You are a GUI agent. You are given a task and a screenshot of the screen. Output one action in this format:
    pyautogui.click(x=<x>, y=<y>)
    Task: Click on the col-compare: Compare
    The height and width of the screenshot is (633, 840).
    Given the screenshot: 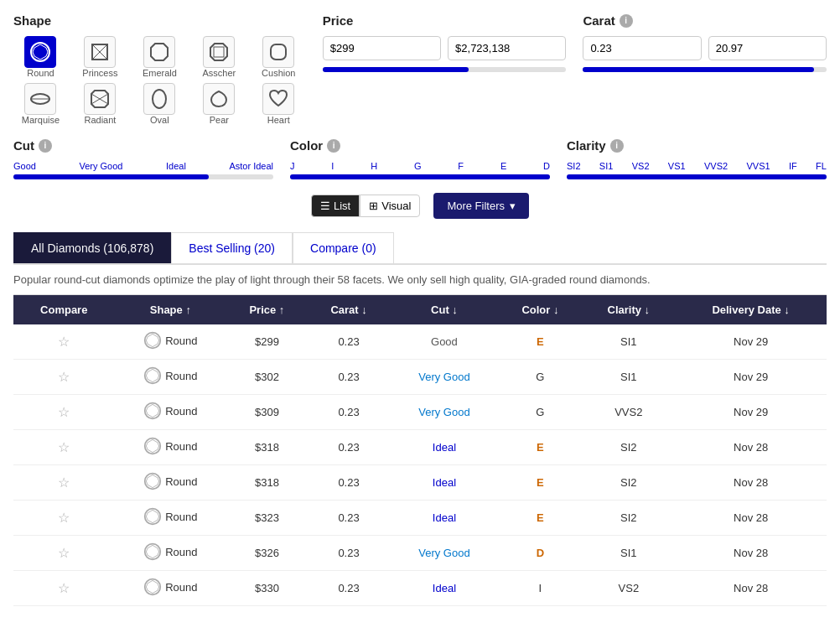 What is the action you would take?
    pyautogui.click(x=64, y=310)
    